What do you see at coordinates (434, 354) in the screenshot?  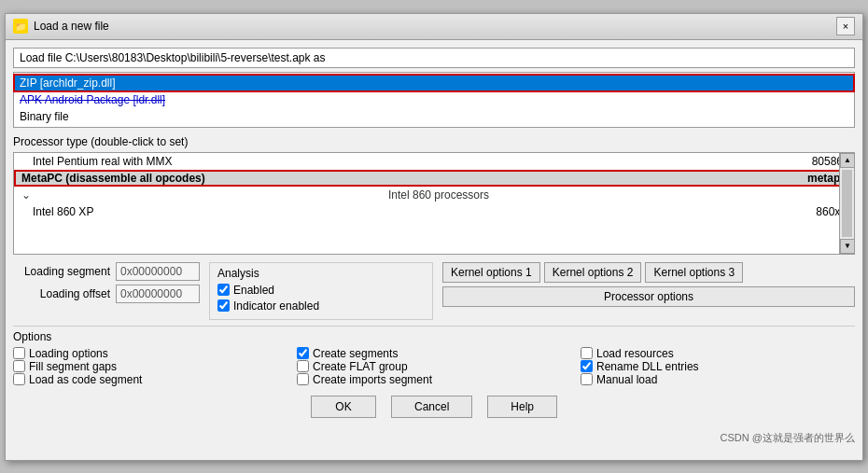 I see `option-create-segments: Create segments` at bounding box center [434, 354].